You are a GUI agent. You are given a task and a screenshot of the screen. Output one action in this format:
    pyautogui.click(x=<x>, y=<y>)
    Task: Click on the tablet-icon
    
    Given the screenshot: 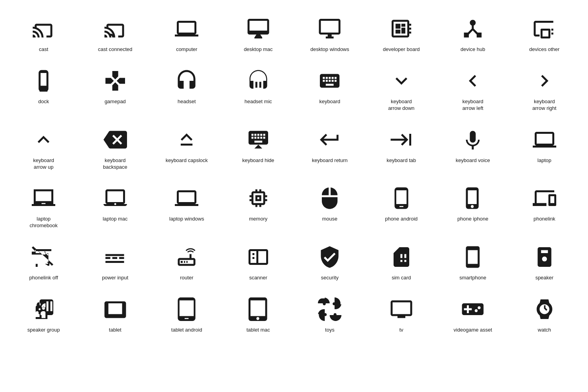 What is the action you would take?
    pyautogui.click(x=115, y=309)
    